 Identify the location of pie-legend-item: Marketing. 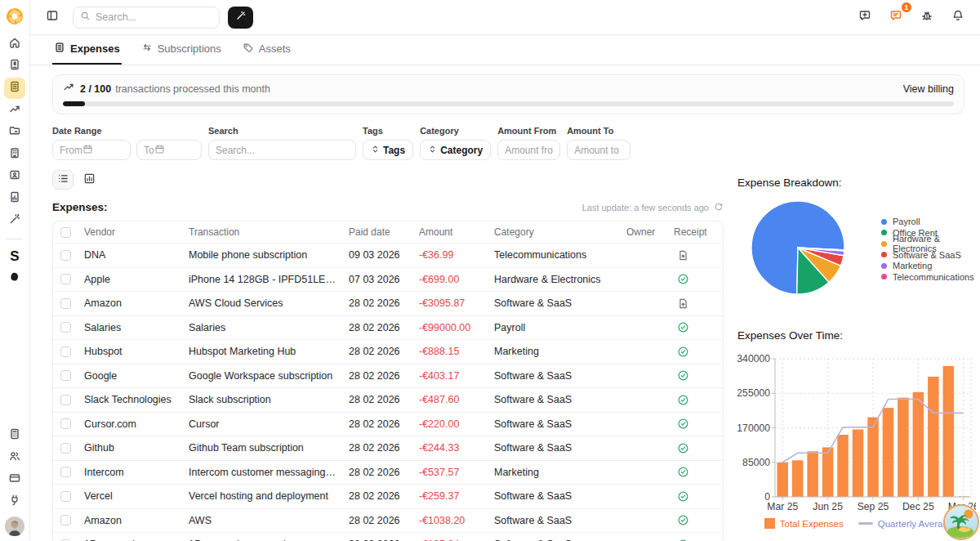
(931, 266).